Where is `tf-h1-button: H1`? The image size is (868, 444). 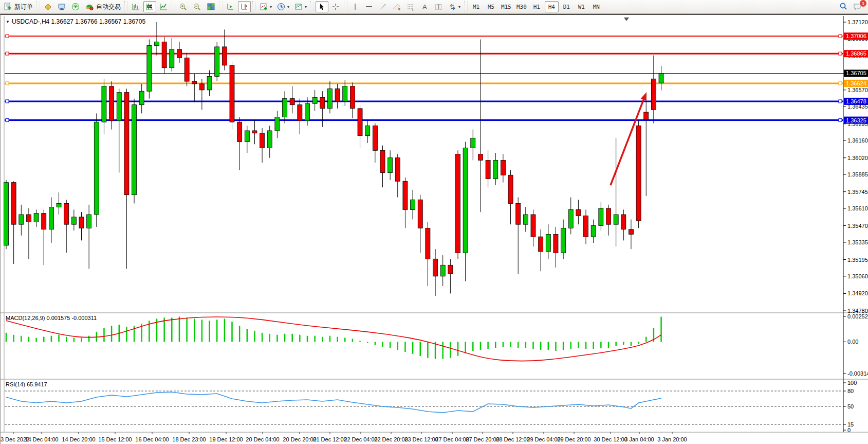
tf-h1-button: H1 is located at coordinates (537, 7).